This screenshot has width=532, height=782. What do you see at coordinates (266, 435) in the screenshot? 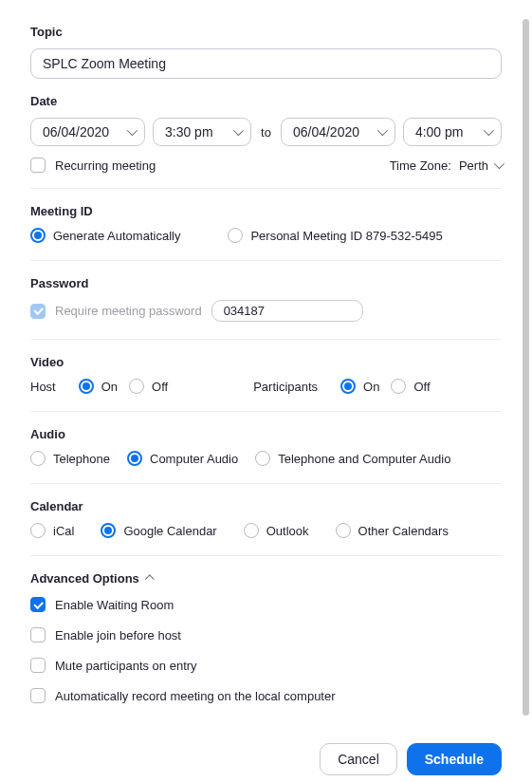
I see `audio-label: Audio` at bounding box center [266, 435].